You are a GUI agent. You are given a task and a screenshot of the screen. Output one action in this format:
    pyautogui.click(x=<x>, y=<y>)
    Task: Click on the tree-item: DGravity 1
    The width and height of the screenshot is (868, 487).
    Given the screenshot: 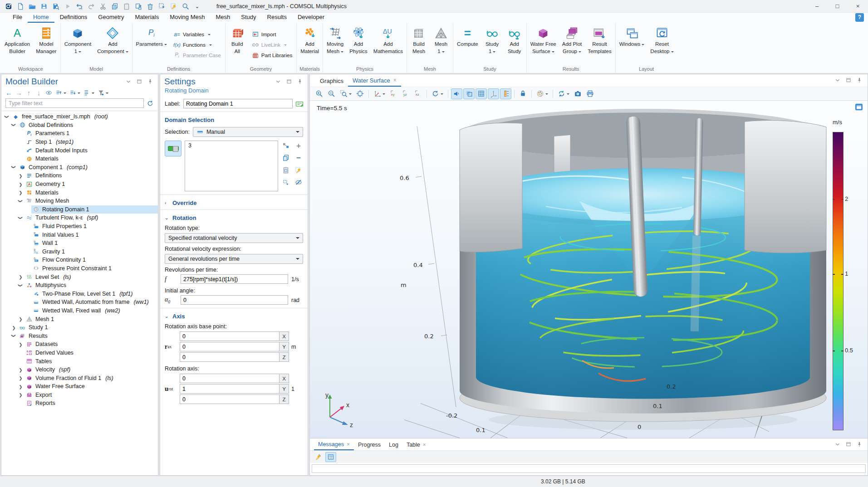 What is the action you would take?
    pyautogui.click(x=80, y=252)
    